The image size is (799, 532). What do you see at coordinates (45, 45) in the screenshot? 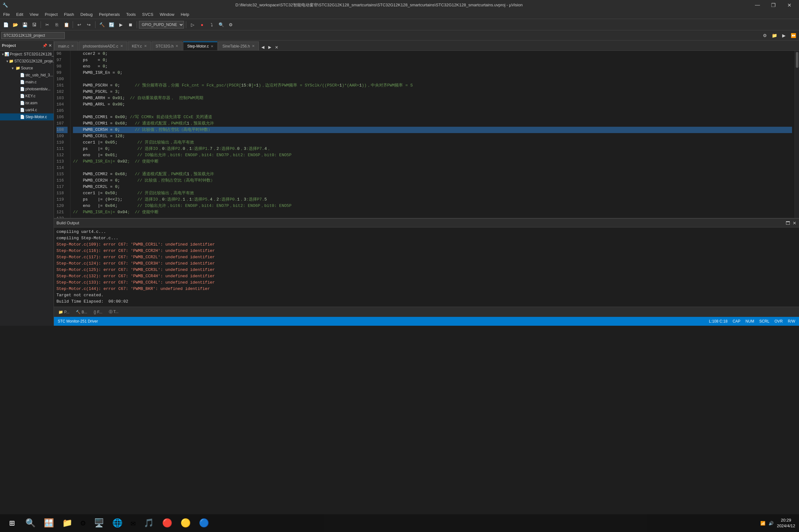
I see `sidebar-pin-icon: 📌` at bounding box center [45, 45].